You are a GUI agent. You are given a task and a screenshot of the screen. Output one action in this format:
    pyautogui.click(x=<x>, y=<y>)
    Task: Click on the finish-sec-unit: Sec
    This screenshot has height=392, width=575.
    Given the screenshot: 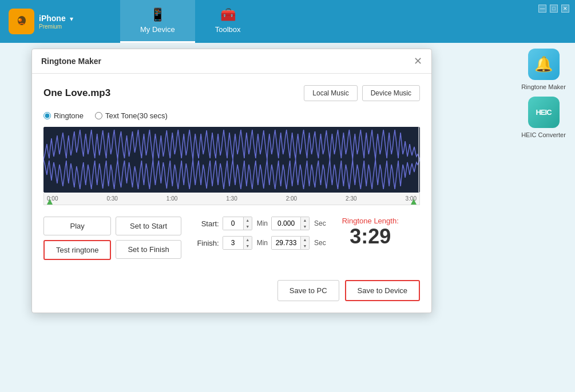 What is the action you would take?
    pyautogui.click(x=320, y=243)
    